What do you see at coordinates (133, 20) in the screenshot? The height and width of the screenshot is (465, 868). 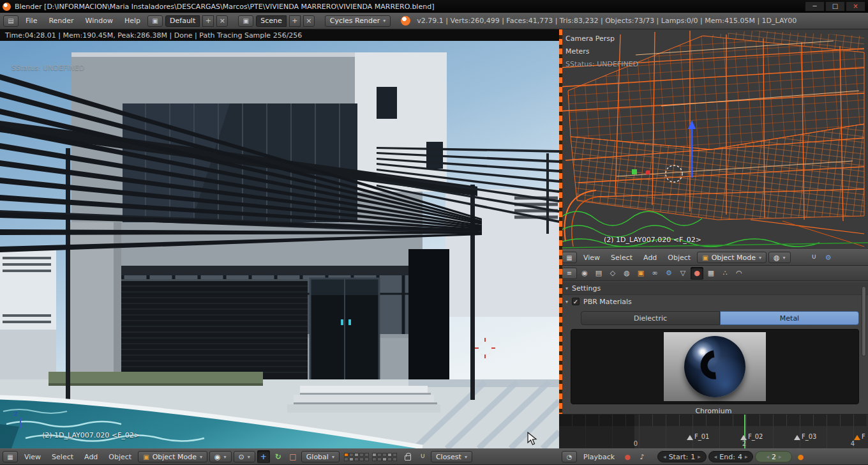 I see `menu-help: Help` at bounding box center [133, 20].